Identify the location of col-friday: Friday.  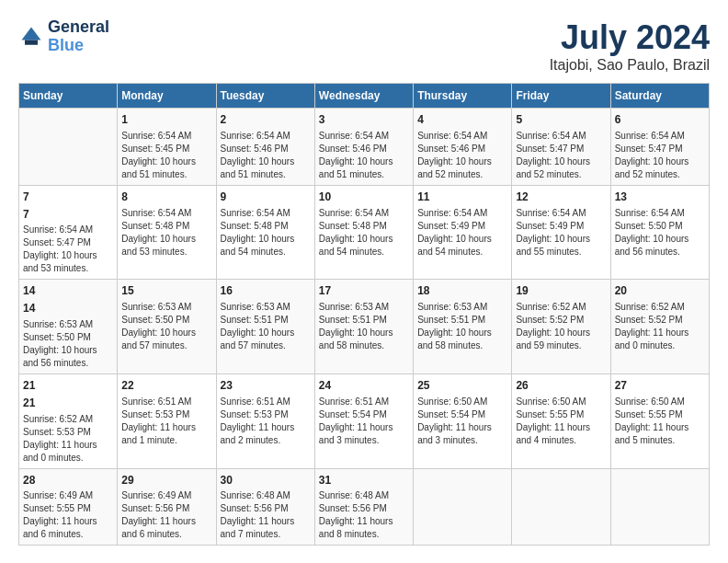
(561, 96).